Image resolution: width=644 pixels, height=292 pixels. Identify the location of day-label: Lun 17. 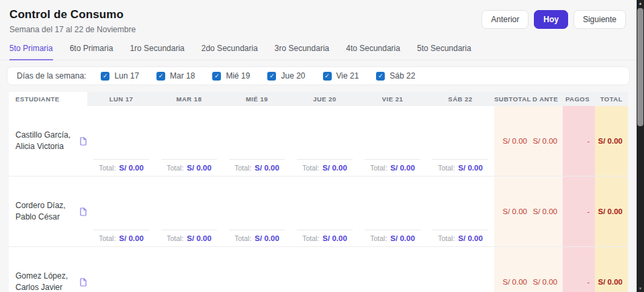
(126, 76).